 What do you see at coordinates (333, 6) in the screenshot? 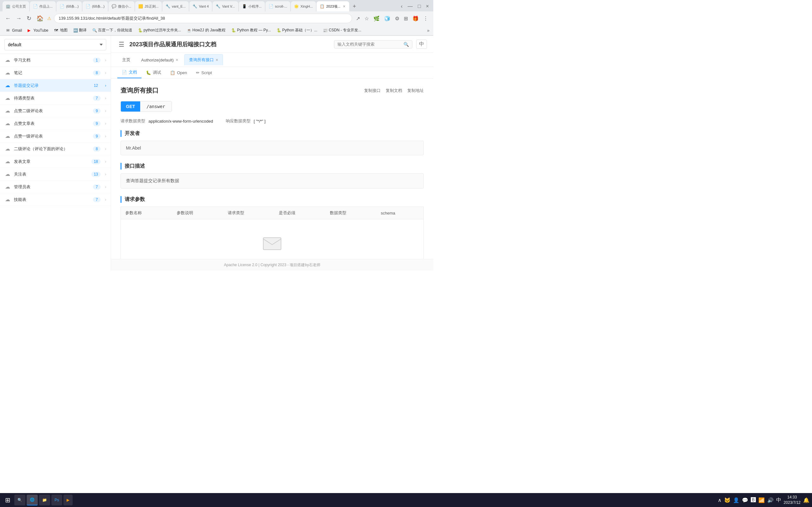
I see `tab-13: 📋 2023项... ×` at bounding box center [333, 6].